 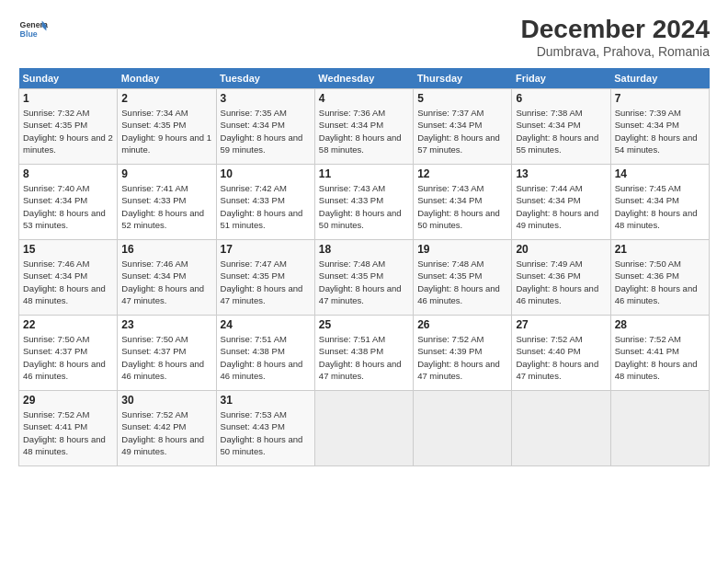 I want to click on day-info: Sunrise: 7:52 AMSunset: 4:40 PMDaylight:…, so click(x=557, y=357).